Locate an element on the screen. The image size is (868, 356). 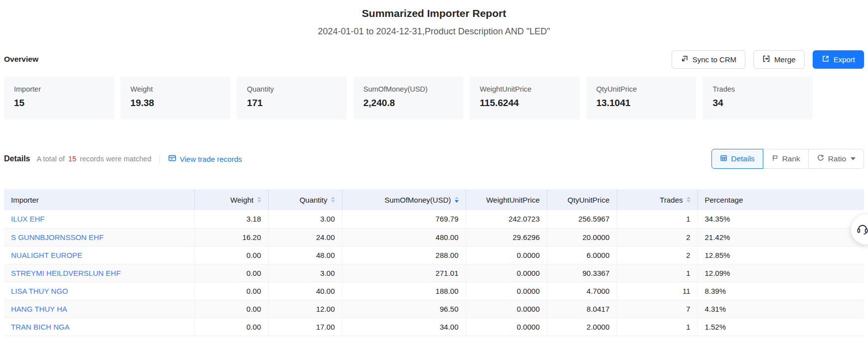
stat-card-value: 13.1041 is located at coordinates (641, 103).